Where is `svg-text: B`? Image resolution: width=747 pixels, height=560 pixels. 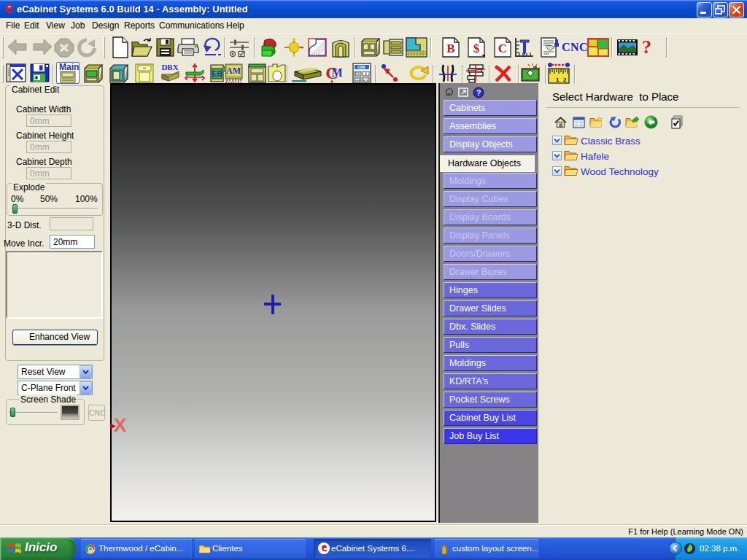 svg-text: B is located at coordinates (451, 48).